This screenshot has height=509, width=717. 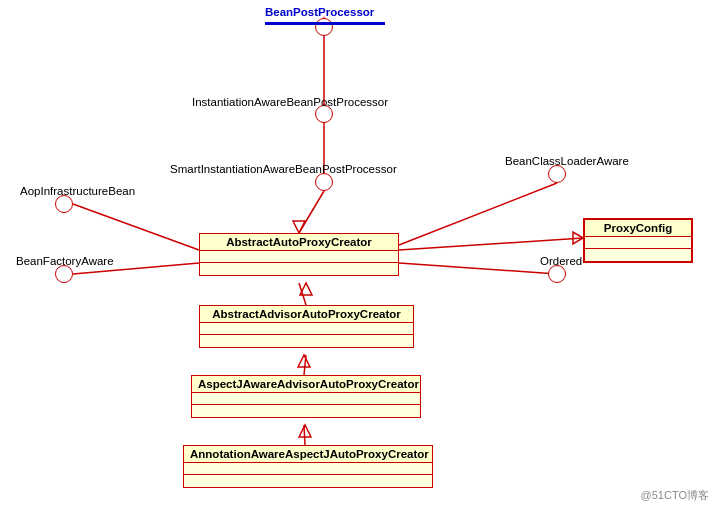 What do you see at coordinates (78, 191) in the screenshot?
I see `aop-infrastructure-label: AopInfrastructureBean` at bounding box center [78, 191].